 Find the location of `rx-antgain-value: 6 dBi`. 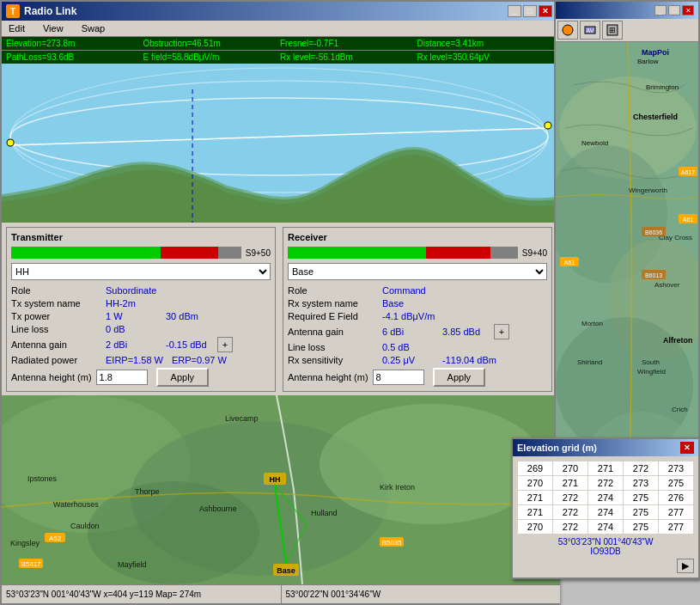

rx-antgain-value: 6 dBi is located at coordinates (408, 332).